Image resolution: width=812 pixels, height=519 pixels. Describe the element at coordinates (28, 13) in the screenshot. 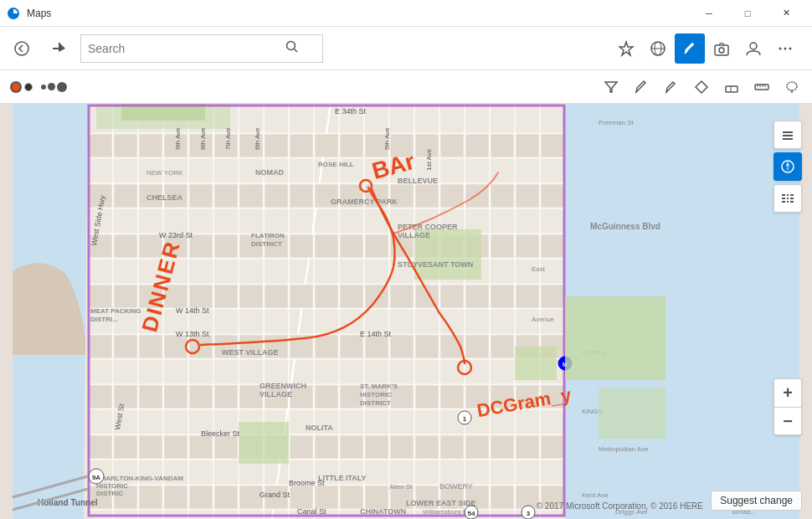

I see `title-bar-left: Maps` at that location.